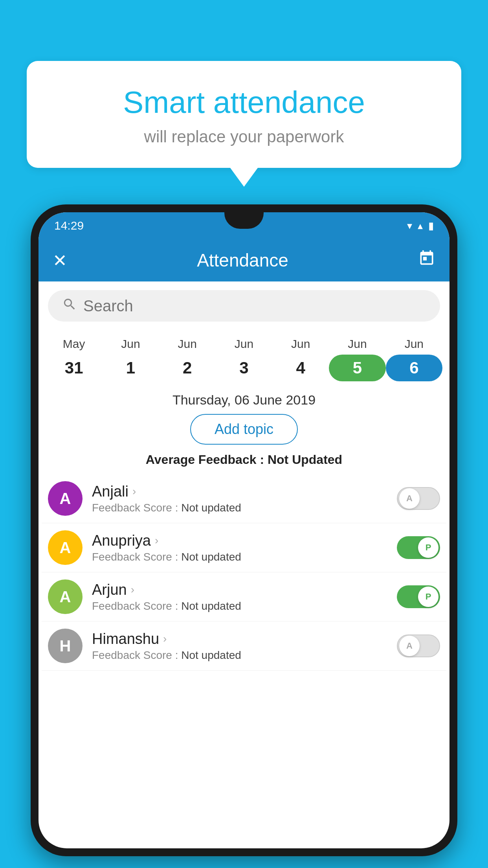  I want to click on chevron-anjali: ›, so click(134, 491).